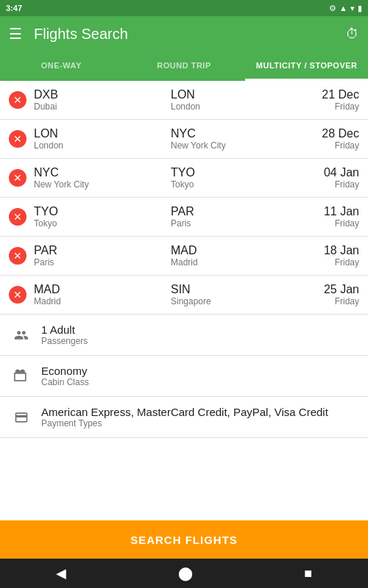  I want to click on nav-bar: ◀ ⬤ ■, so click(184, 573).